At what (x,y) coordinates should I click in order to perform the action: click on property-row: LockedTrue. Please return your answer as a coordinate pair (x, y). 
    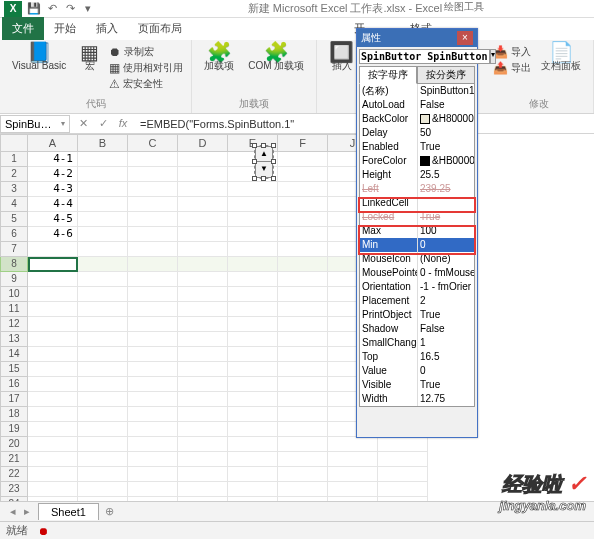
    Looking at the image, I should click on (417, 217).